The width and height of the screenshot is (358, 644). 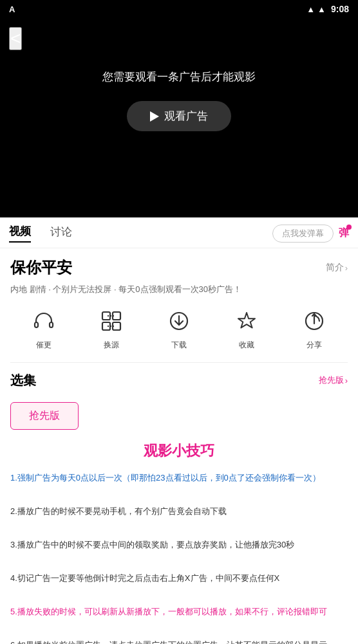 I want to click on watch-ad-button: 观看广告, so click(x=179, y=116).